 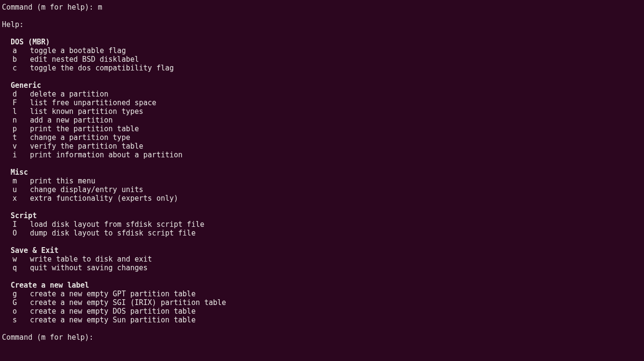 What do you see at coordinates (327, 68) in the screenshot?
I see `help-item: ctoggle the dos compatibility flag` at bounding box center [327, 68].